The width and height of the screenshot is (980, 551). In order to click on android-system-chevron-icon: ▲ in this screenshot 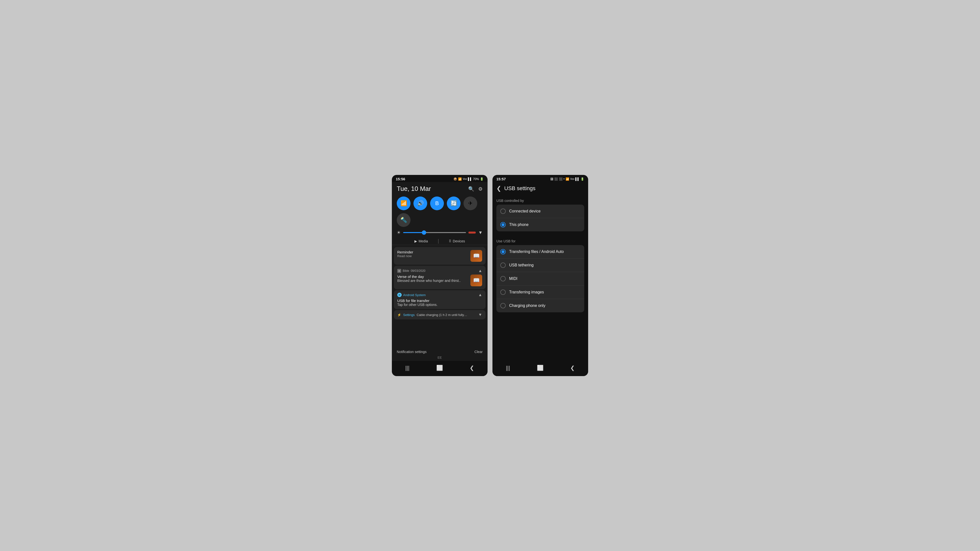, I will do `click(480, 295)`.